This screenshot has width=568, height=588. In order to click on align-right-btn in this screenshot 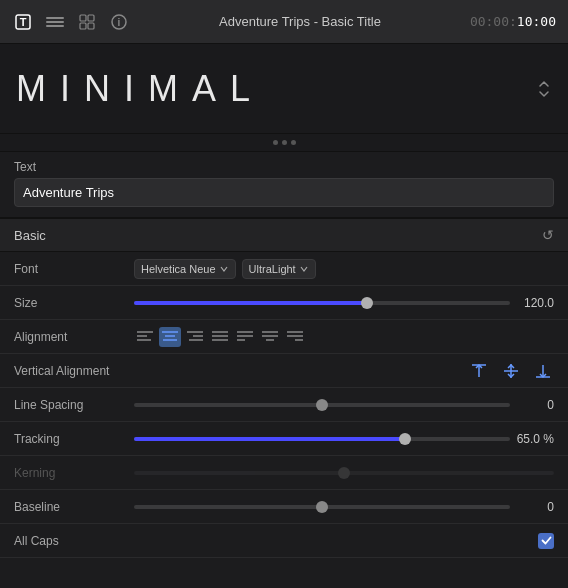, I will do `click(195, 337)`.